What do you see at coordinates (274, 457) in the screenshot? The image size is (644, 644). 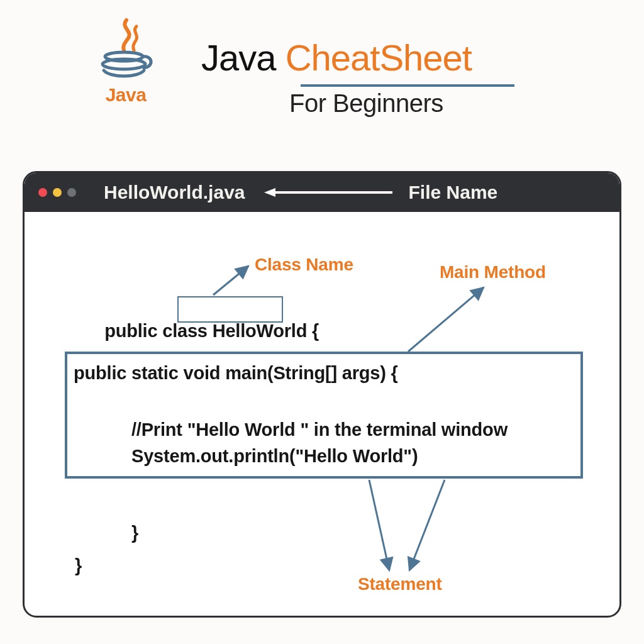 I see `code-line-4: System.out.println("Hello World")` at bounding box center [274, 457].